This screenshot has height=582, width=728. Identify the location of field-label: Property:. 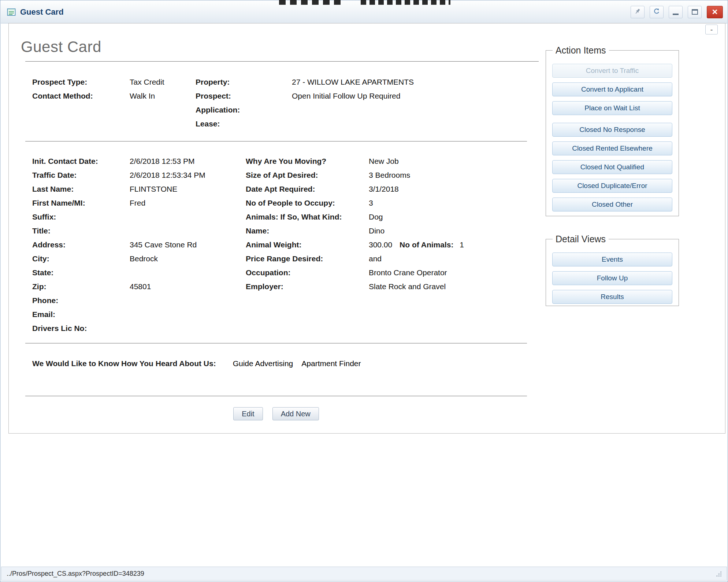
(244, 82).